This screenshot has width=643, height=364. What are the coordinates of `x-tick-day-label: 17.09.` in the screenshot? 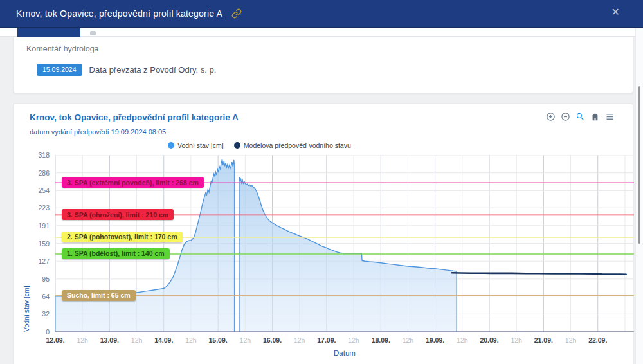 It's located at (327, 340).